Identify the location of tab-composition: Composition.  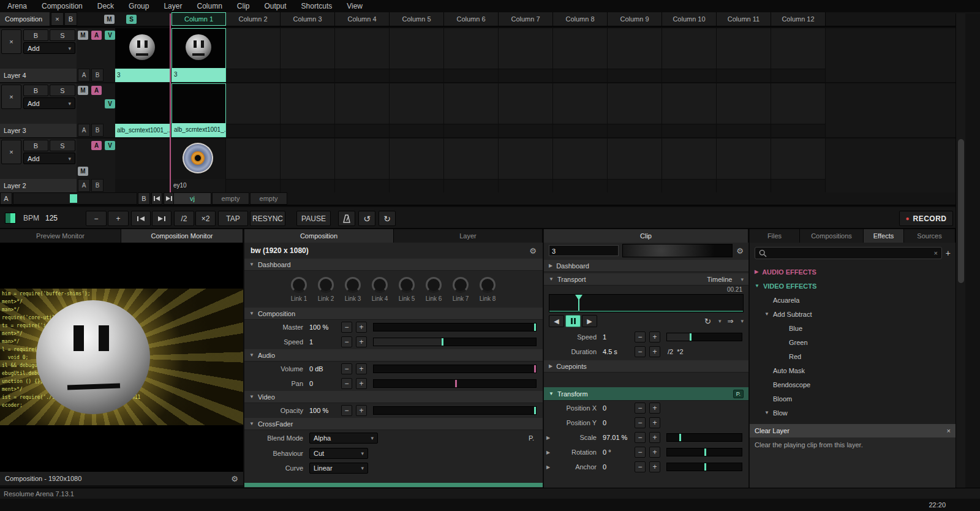
(319, 236).